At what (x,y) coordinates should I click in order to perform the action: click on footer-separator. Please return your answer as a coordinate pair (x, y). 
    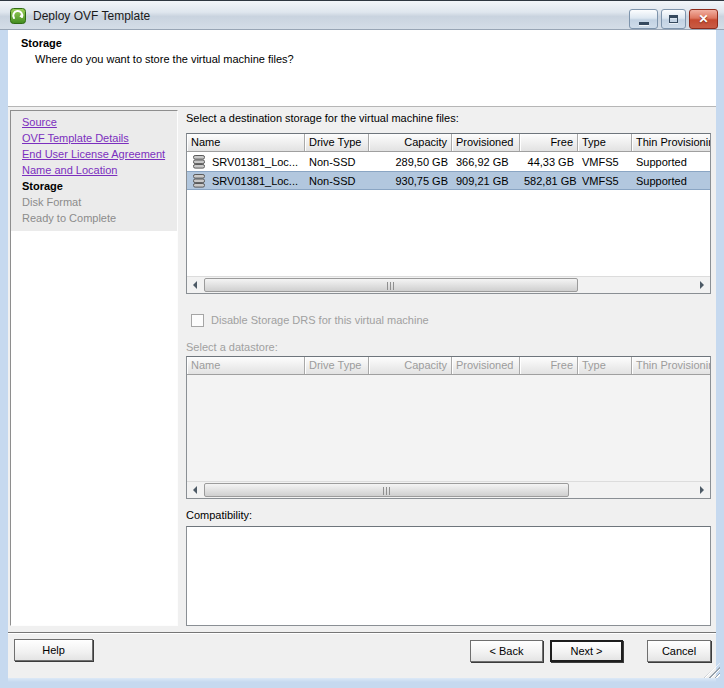
    Looking at the image, I should click on (362, 633).